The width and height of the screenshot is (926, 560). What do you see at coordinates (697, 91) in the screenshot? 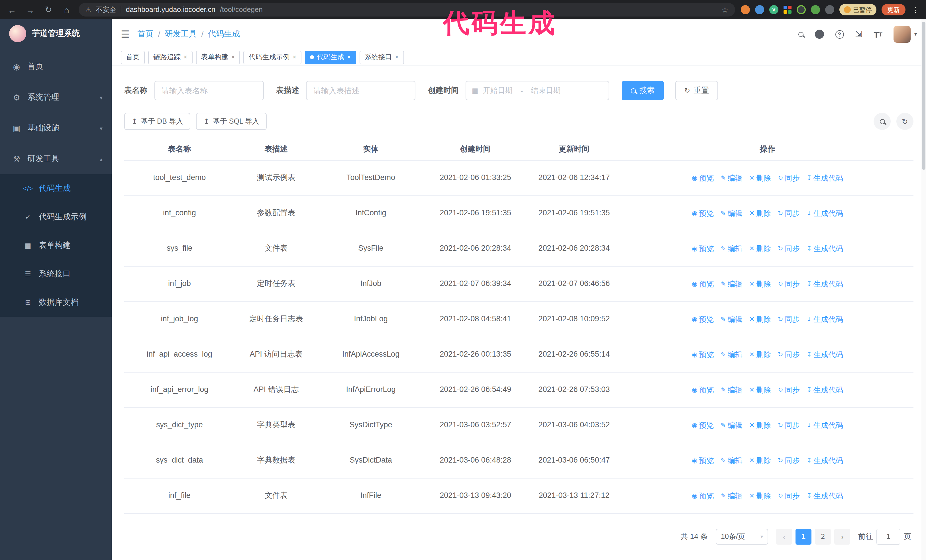
I see `reset-button: ↻ 重置` at bounding box center [697, 91].